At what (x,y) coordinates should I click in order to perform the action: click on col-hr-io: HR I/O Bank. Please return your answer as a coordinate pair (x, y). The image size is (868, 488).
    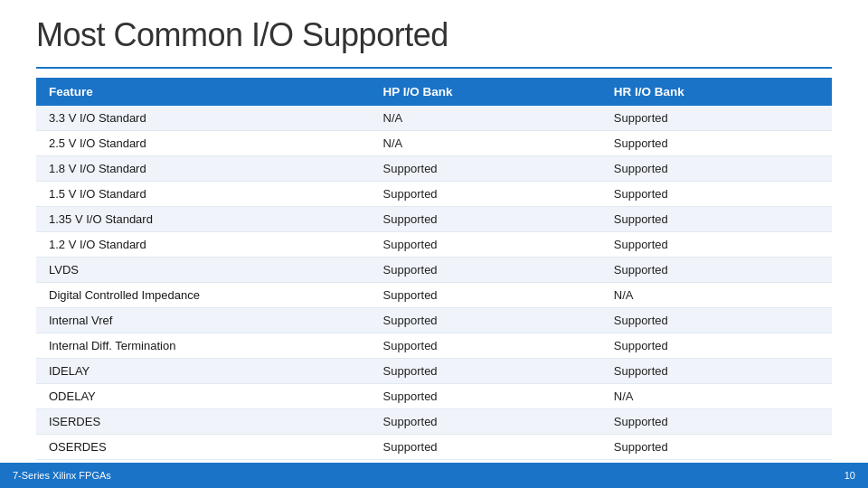
    Looking at the image, I should click on (716, 92).